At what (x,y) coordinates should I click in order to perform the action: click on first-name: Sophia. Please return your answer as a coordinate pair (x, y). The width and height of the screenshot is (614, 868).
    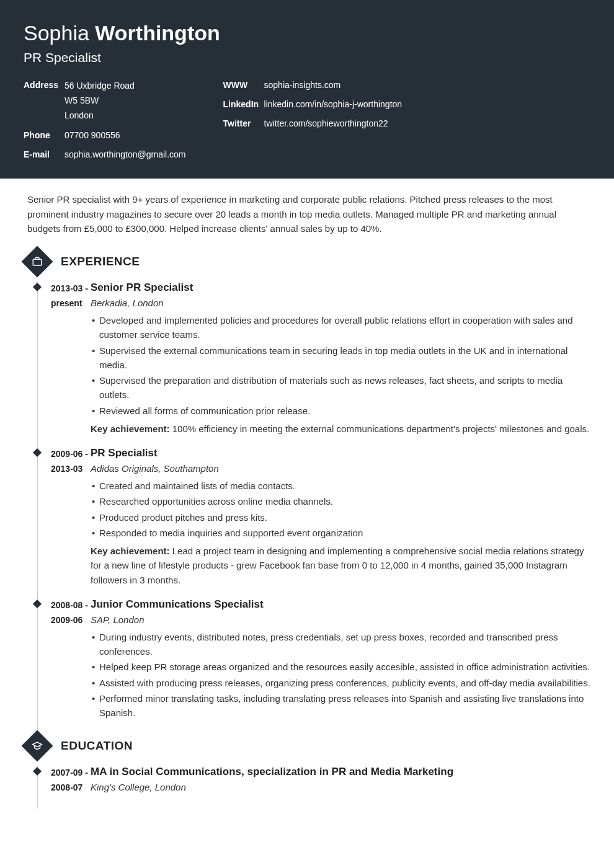
    Looking at the image, I should click on (56, 33).